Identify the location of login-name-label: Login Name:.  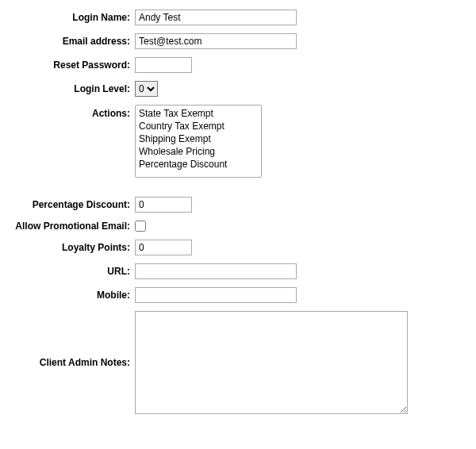
(67, 17).